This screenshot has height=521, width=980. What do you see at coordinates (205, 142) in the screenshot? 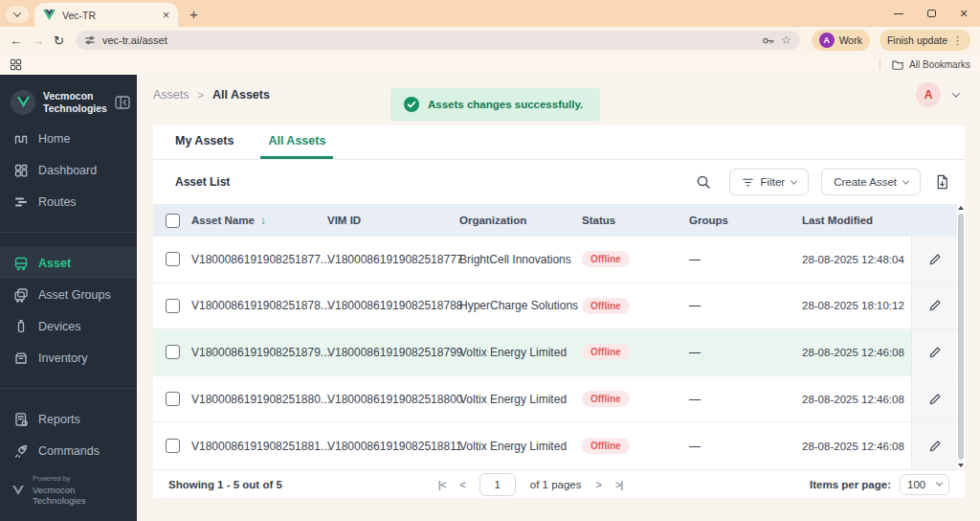
I see `tab-my-assets: My Assets` at bounding box center [205, 142].